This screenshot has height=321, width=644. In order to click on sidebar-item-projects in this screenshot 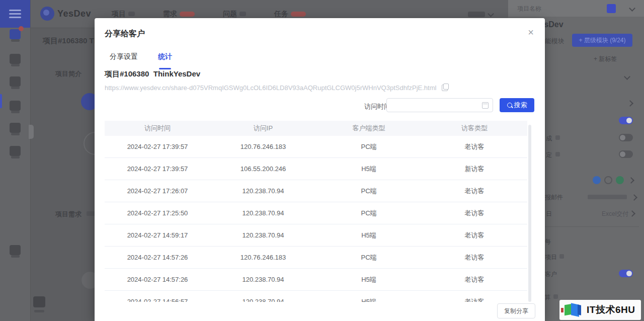, I will do `click(15, 59)`.